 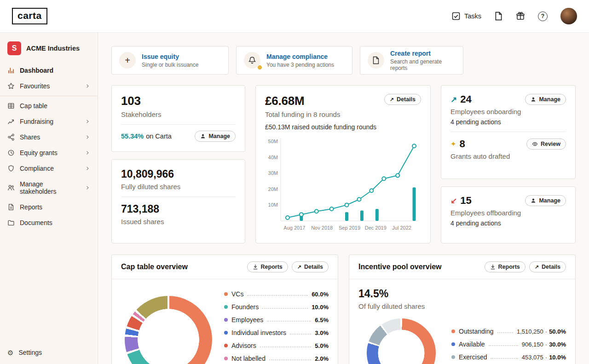 What do you see at coordinates (276, 320) in the screenshot?
I see `legend-item: Employees 6.5%` at bounding box center [276, 320].